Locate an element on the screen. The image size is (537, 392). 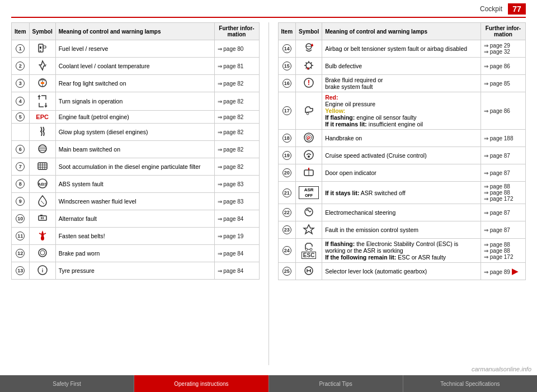
watermark: carmanualsonline.info is located at coordinates (501, 369).